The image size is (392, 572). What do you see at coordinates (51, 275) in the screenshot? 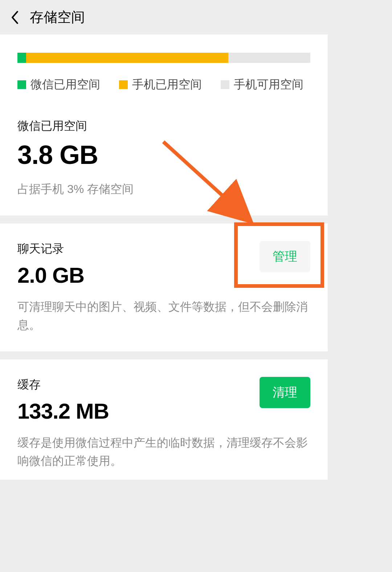
I see `chat-records-value: 2.0 GB` at bounding box center [51, 275].